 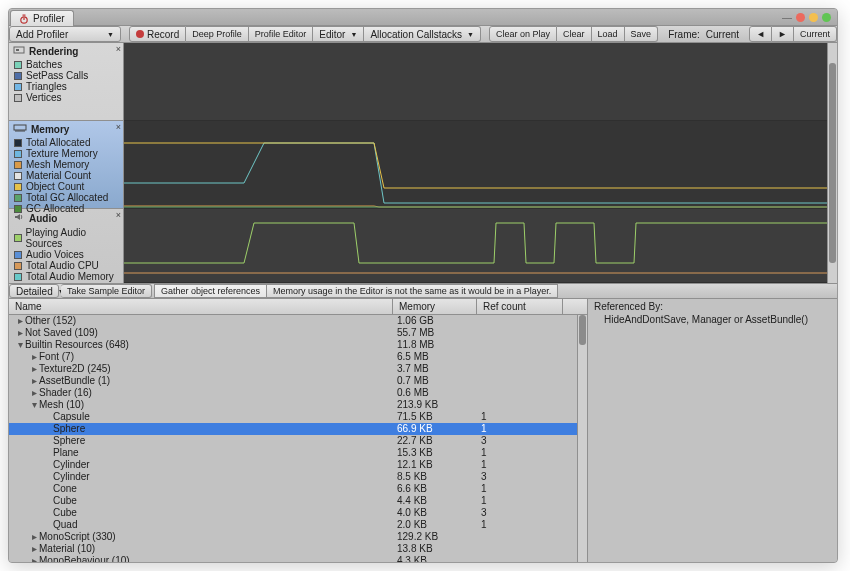 What do you see at coordinates (298, 513) in the screenshot?
I see `table-row: Cube4.0 KB3` at bounding box center [298, 513].